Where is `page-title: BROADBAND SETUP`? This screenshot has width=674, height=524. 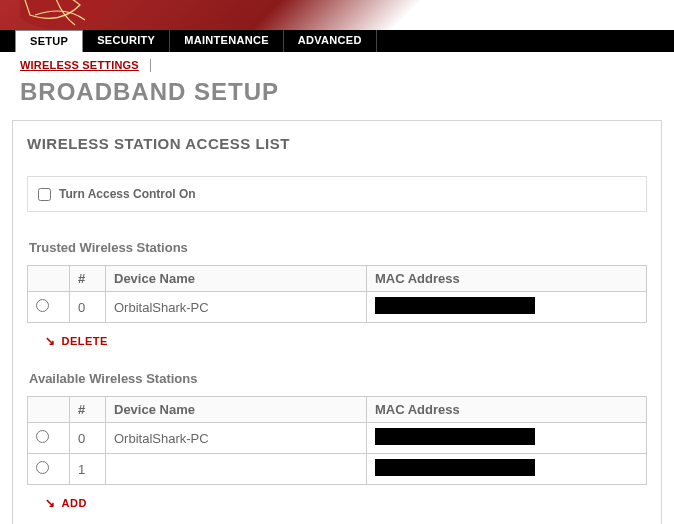 page-title: BROADBAND SETUP is located at coordinates (337, 97).